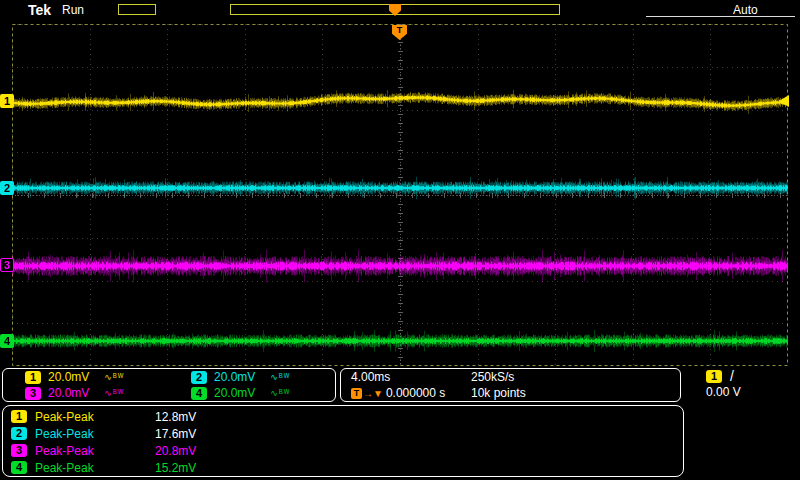 This screenshot has width=800, height=480. What do you see at coordinates (280, 377) in the screenshot?
I see `ch2-coupling-bw-icons: ∿ᴮᵂ` at bounding box center [280, 377].